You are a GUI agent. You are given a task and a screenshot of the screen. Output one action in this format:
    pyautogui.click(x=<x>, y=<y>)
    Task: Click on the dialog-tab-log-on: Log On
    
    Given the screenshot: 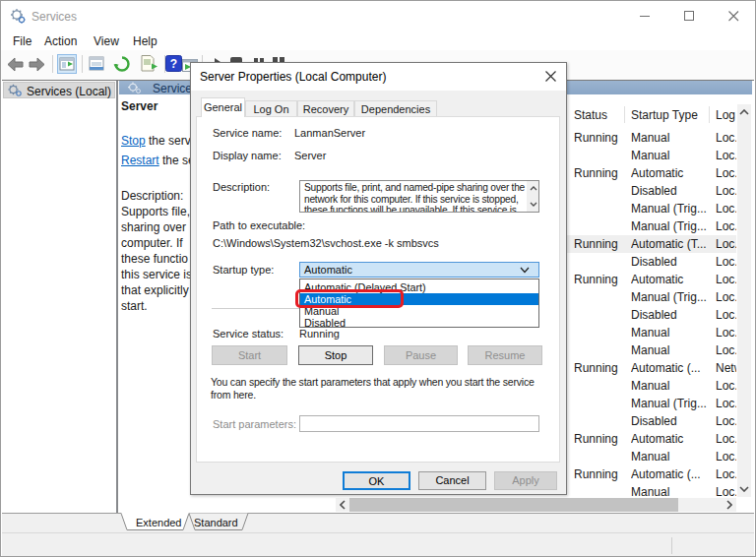 What is the action you would take?
    pyautogui.click(x=272, y=108)
    